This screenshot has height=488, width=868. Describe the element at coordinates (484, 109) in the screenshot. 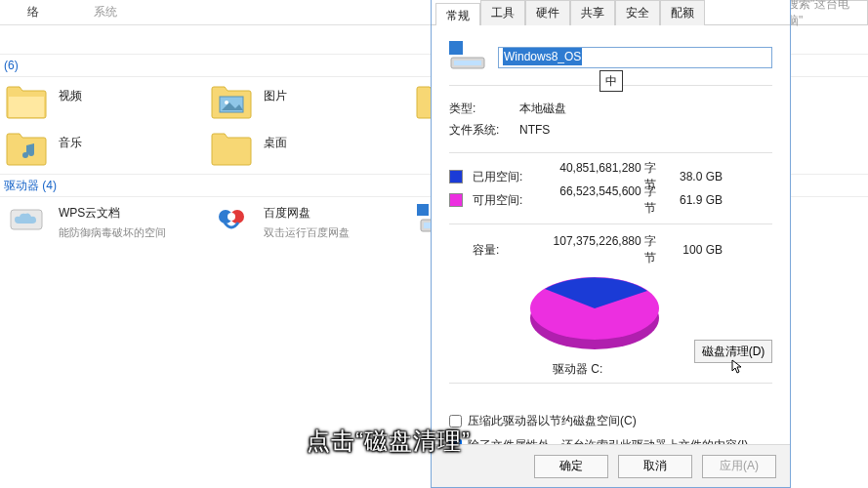

I see `type-label: 类型:` at that location.